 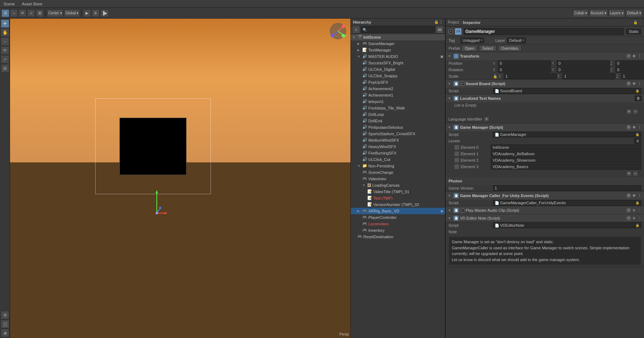 What do you see at coordinates (40, 13) in the screenshot?
I see `transform-btn-4: ⊞` at bounding box center [40, 13].